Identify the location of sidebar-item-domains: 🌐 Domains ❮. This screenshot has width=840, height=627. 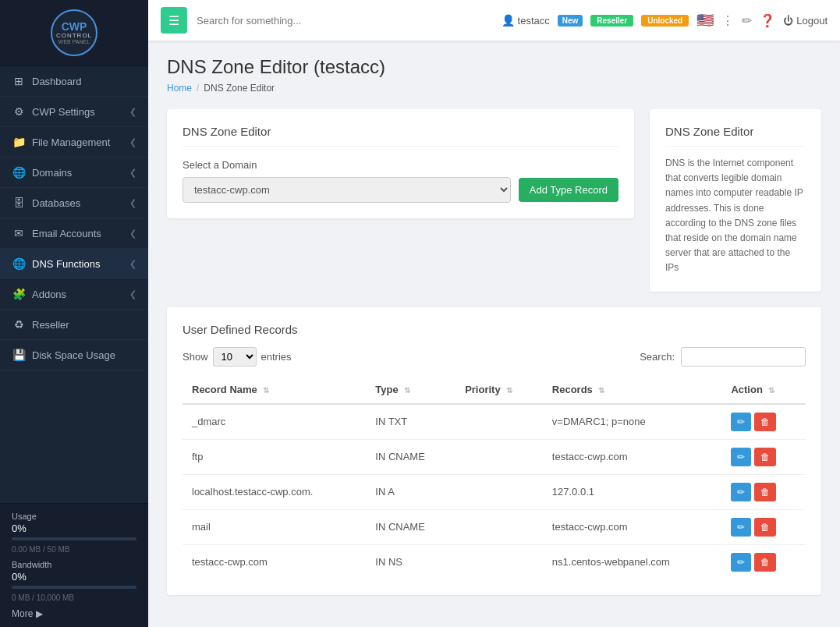
(74, 173).